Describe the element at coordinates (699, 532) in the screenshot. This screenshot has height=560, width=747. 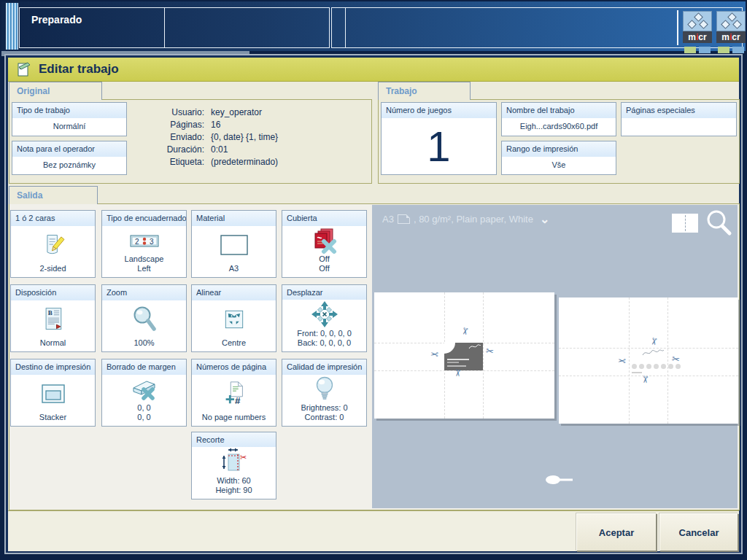
I see `cancel-button: Cancelar` at that location.